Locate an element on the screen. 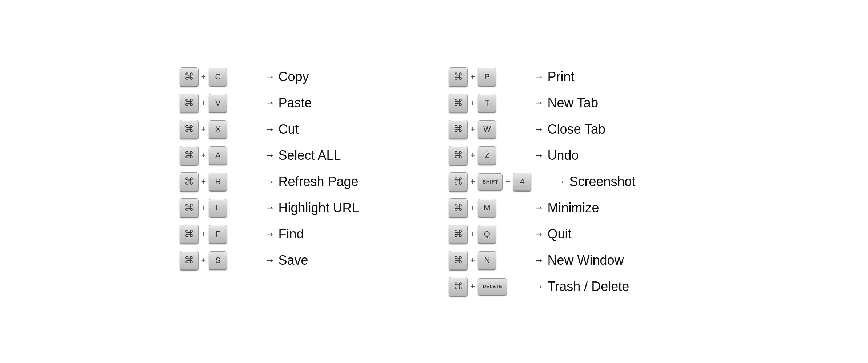 The height and width of the screenshot is (363, 868). key-combo: ⌘+W is located at coordinates (489, 129).